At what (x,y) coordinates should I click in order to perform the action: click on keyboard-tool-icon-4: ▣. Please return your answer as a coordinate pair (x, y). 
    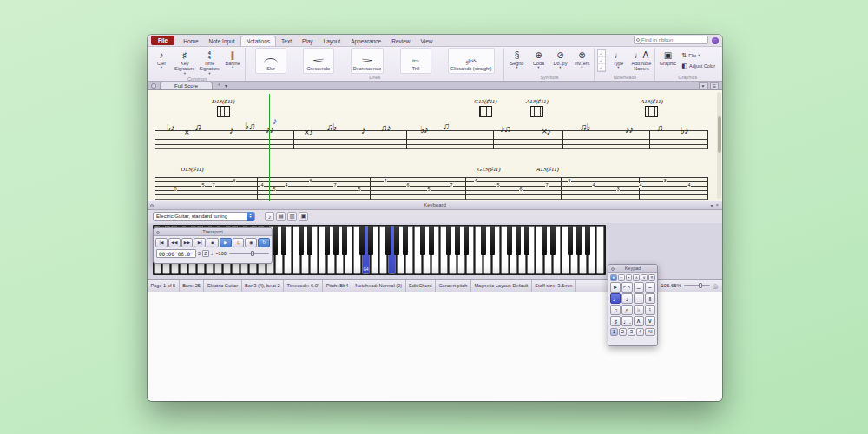
    Looking at the image, I should click on (304, 217).